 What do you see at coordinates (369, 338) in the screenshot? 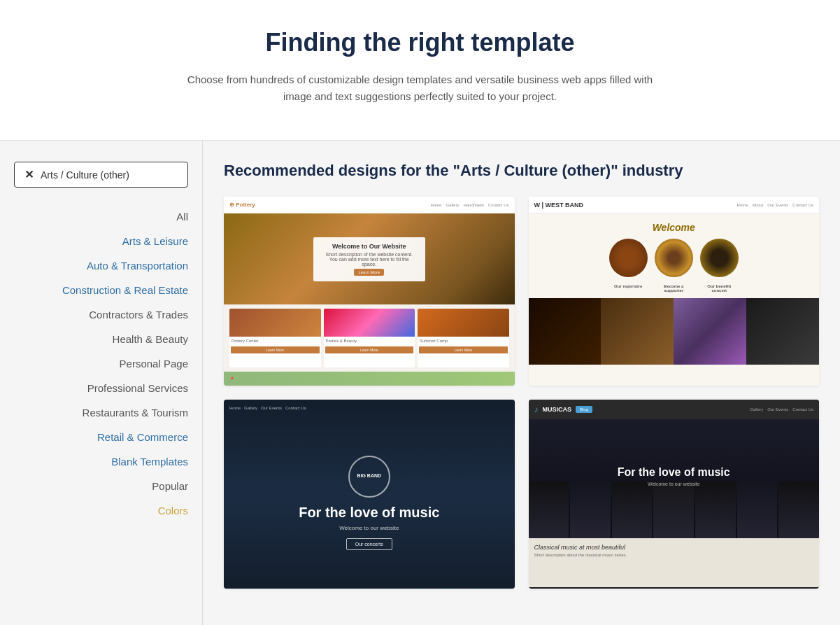
I see `pottery-card-2: Parties & Beauty Learn More` at bounding box center [369, 338].